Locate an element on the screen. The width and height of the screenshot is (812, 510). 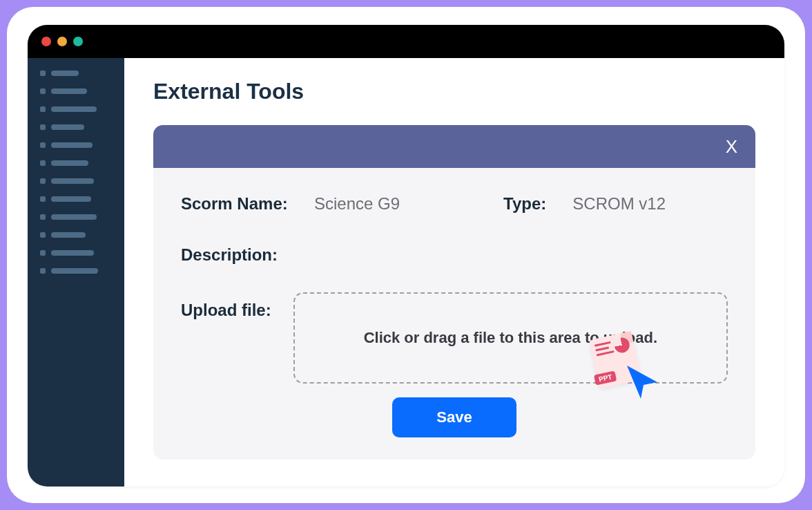
upload-dropzone: Click or drag a file to this area to upl… is located at coordinates (511, 338).